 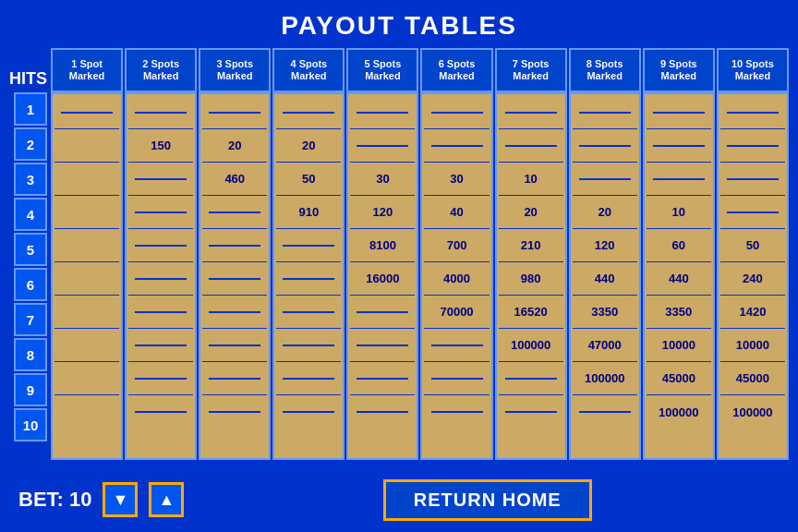 What do you see at coordinates (308, 212) in the screenshot?
I see `payout-cell: 910` at bounding box center [308, 212].